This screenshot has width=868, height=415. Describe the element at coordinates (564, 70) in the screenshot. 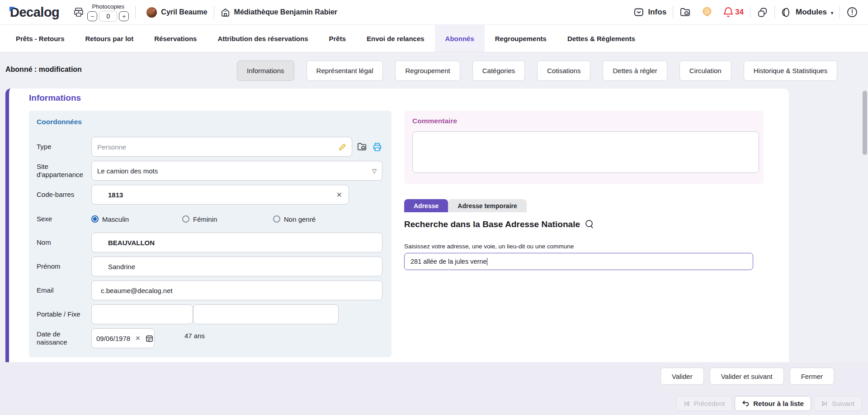

I see `record-subtab: Cotisations` at that location.